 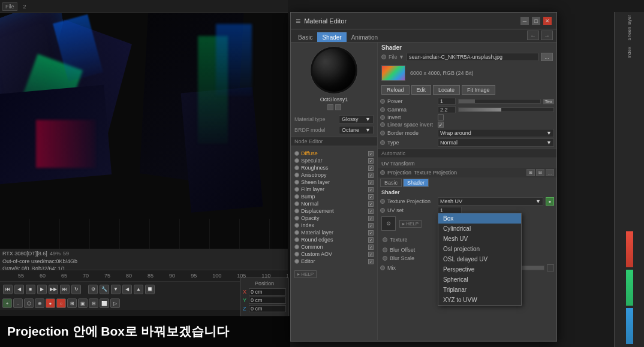 What do you see at coordinates (384, 57) in the screenshot?
I see `file-dot` at bounding box center [384, 57].